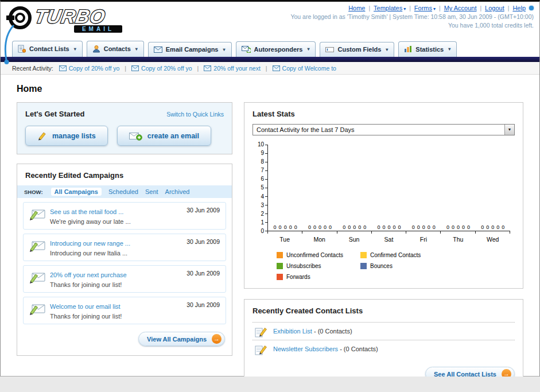 This screenshot has height=392, width=540. What do you see at coordinates (412, 17) in the screenshot?
I see `session-info: You are logged in as 'Timothy Smith' | S…` at bounding box center [412, 17].